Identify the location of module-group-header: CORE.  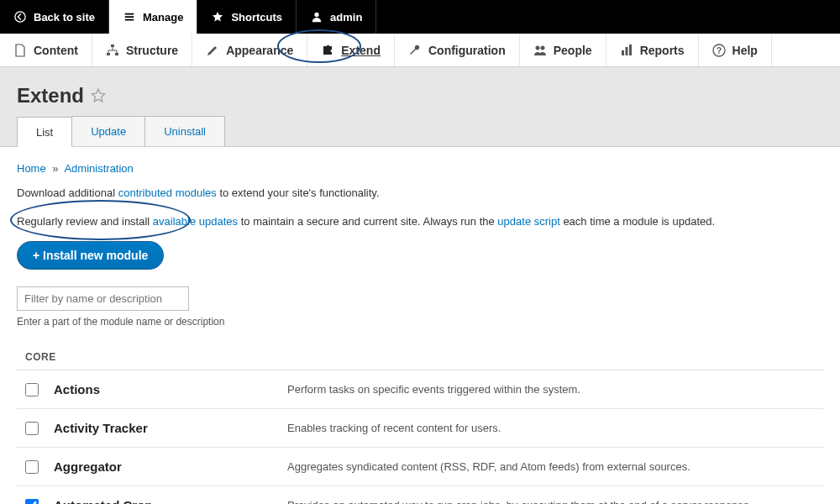
(420, 358).